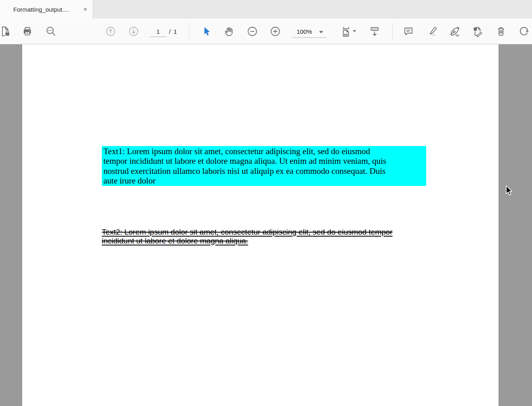 Image resolution: width=532 pixels, height=406 pixels. What do you see at coordinates (265, 171) in the screenshot?
I see `text-line: nostrud exercitation ullamco laboris nis…` at bounding box center [265, 171].